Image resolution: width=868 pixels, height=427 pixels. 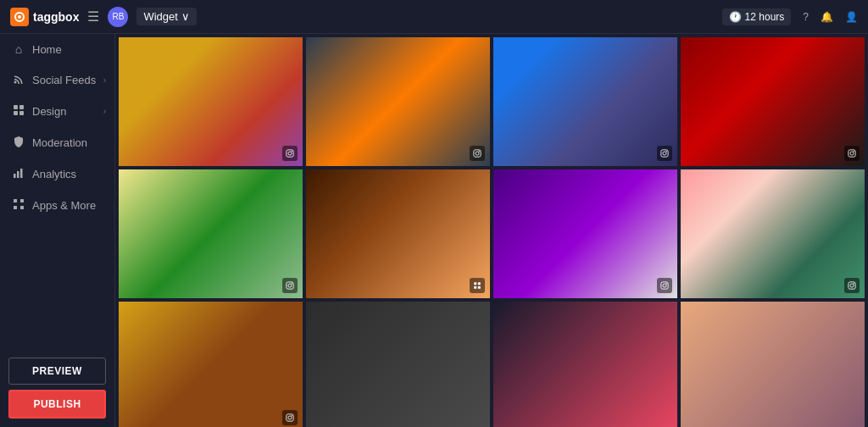 What do you see at coordinates (47, 49) in the screenshot?
I see `sidebar-label-home: Home` at bounding box center [47, 49].